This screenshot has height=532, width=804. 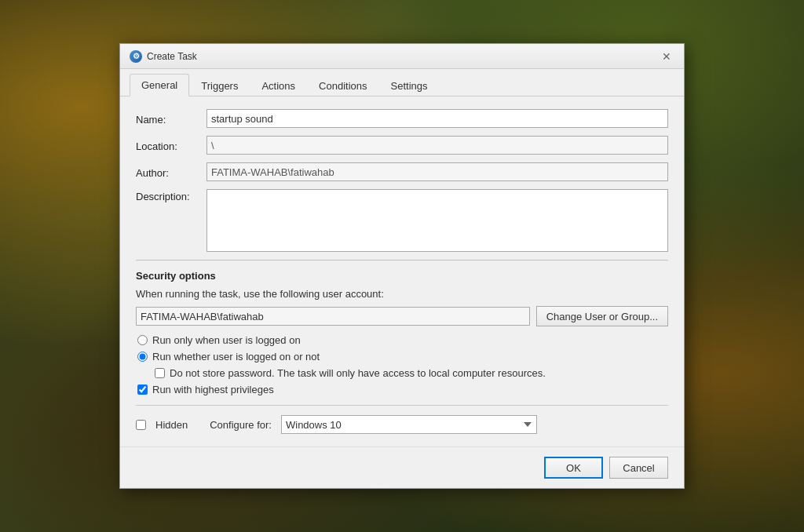 What do you see at coordinates (437, 220) in the screenshot?
I see `description-input` at bounding box center [437, 220].